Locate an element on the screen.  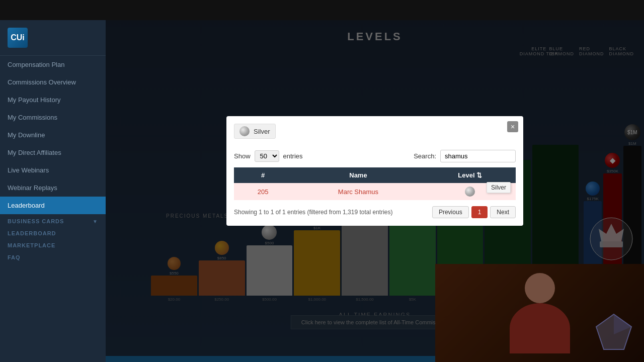
sidebar-logo: CUi is located at coordinates (53, 38).